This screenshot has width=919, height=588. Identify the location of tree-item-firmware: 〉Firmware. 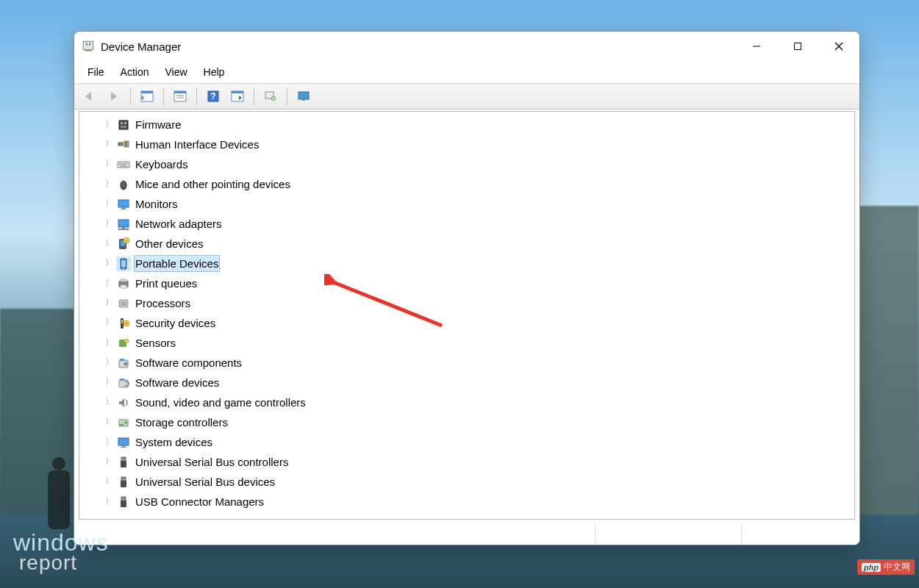
(467, 125).